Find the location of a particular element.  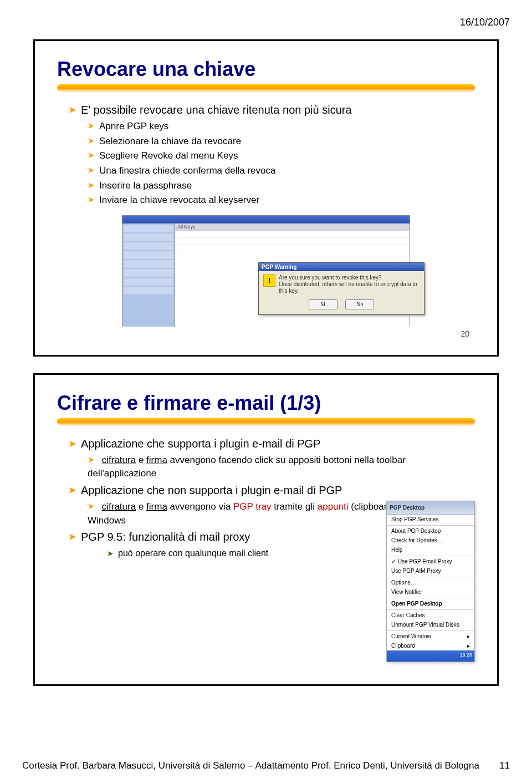

tray-check-updates: Check for Updates… is located at coordinates (431, 540).